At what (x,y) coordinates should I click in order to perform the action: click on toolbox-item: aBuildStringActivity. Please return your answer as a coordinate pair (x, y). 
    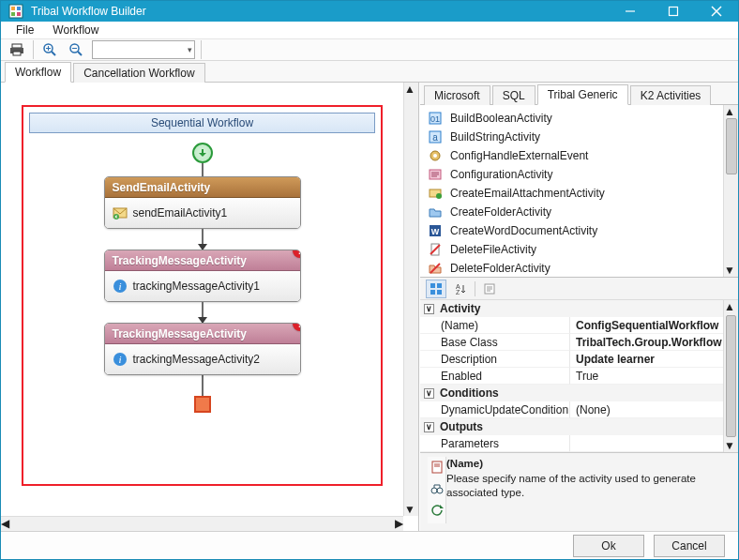
    Looking at the image, I should click on (572, 137).